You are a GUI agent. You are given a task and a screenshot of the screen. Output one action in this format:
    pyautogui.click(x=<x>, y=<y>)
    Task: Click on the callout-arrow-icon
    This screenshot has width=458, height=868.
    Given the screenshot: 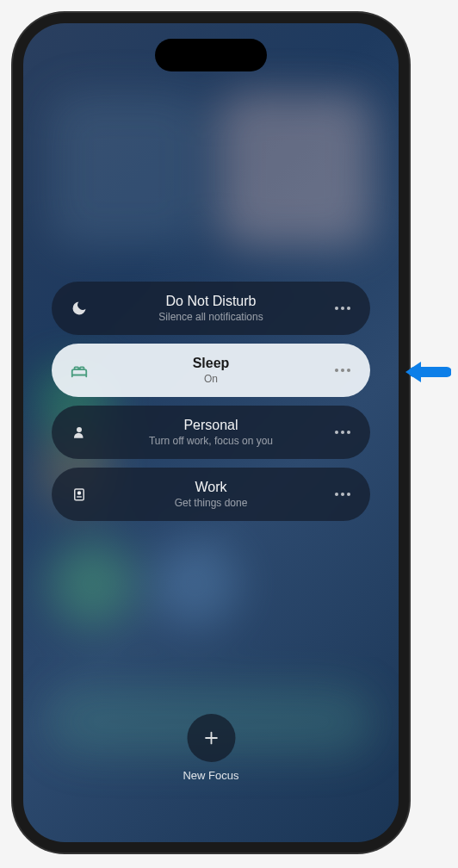 What is the action you would take?
    pyautogui.click(x=427, y=372)
    